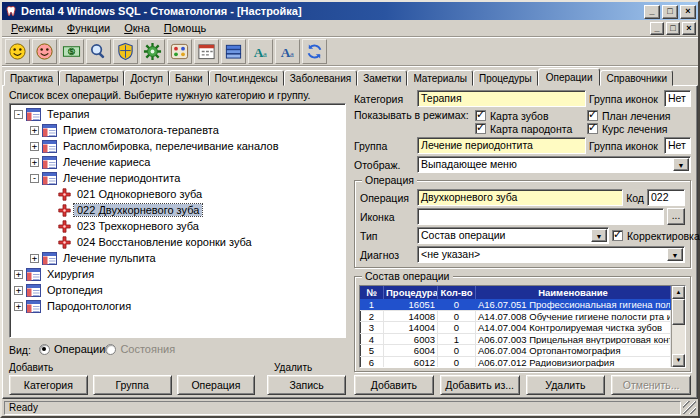  Describe the element at coordinates (657, 28) in the screenshot. I see `mdi-minimize-button: _` at that location.